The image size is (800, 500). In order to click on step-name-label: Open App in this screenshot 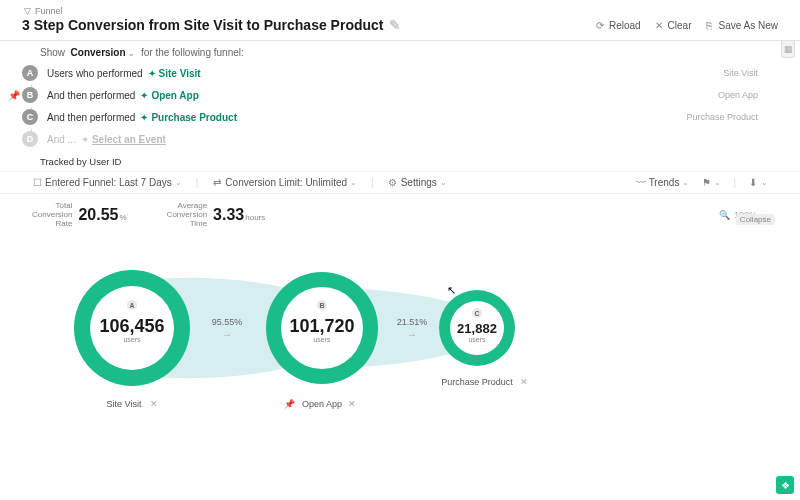, I will do `click(748, 95)`.